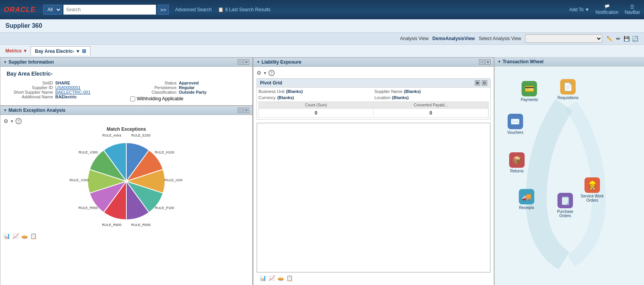 The height and width of the screenshot is (285, 644). What do you see at coordinates (126, 86) in the screenshot?
I see `supplier-info-content: Bay Area Electric- SetID SHARE Supplier …` at bounding box center [126, 86].